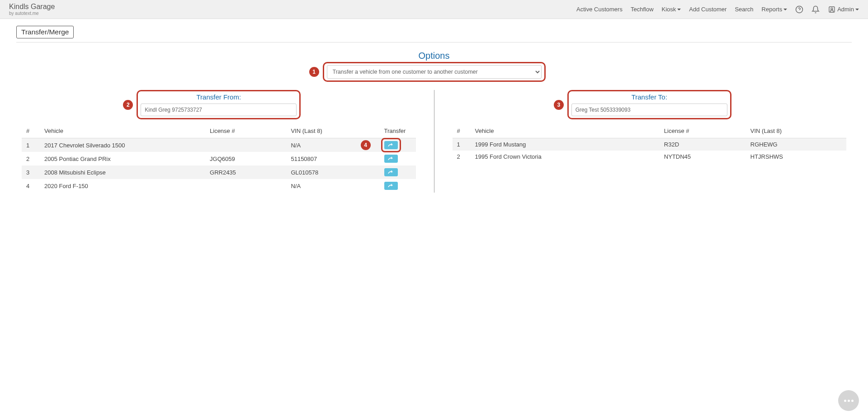 Image resolution: width=868 pixels, height=420 pixels. What do you see at coordinates (398, 131) in the screenshot?
I see `col-transfer: Transfer` at bounding box center [398, 131].